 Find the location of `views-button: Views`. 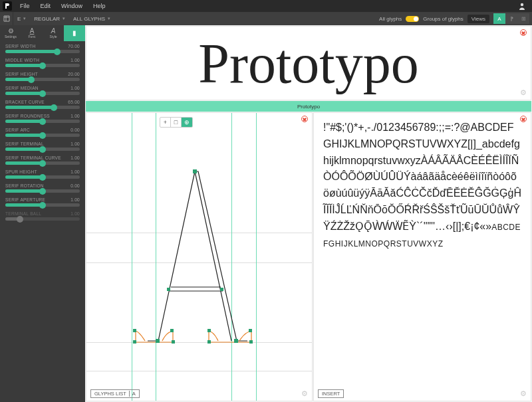

views-button: Views is located at coordinates (479, 19).